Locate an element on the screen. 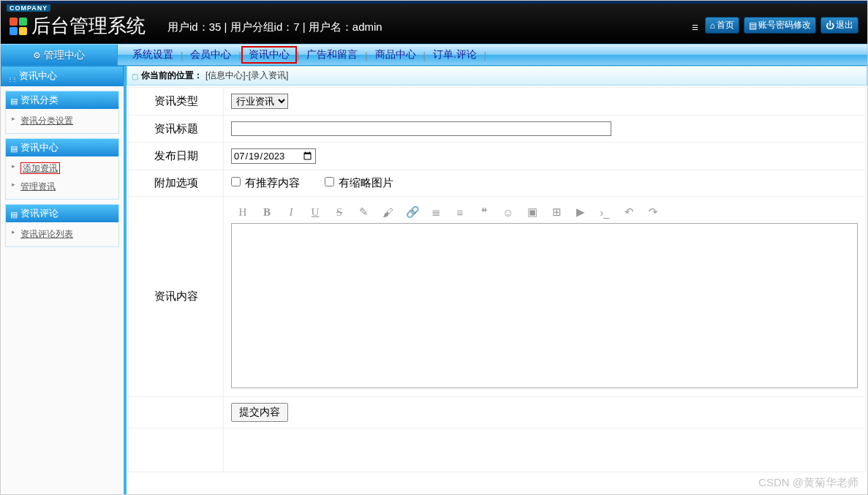 This screenshot has width=868, height=495. nav-item-4: 商品中心 is located at coordinates (396, 55).